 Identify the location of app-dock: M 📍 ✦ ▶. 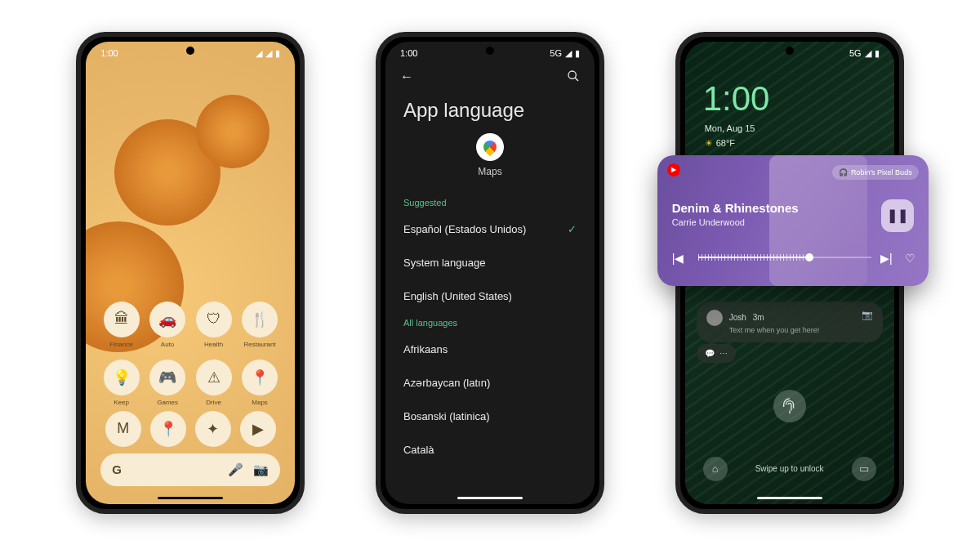
(190, 429).